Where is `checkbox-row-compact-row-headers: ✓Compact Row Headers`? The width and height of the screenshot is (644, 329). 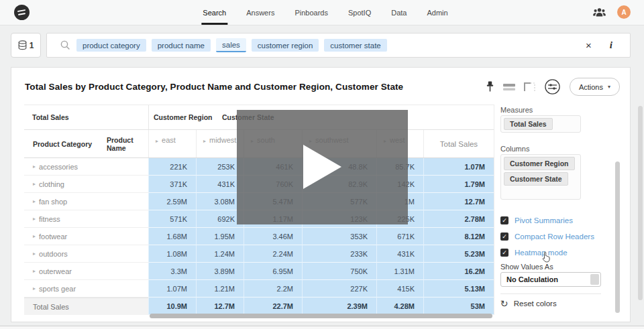
checkbox-row-compact-row-headers: ✓Compact Row Headers is located at coordinates (547, 237).